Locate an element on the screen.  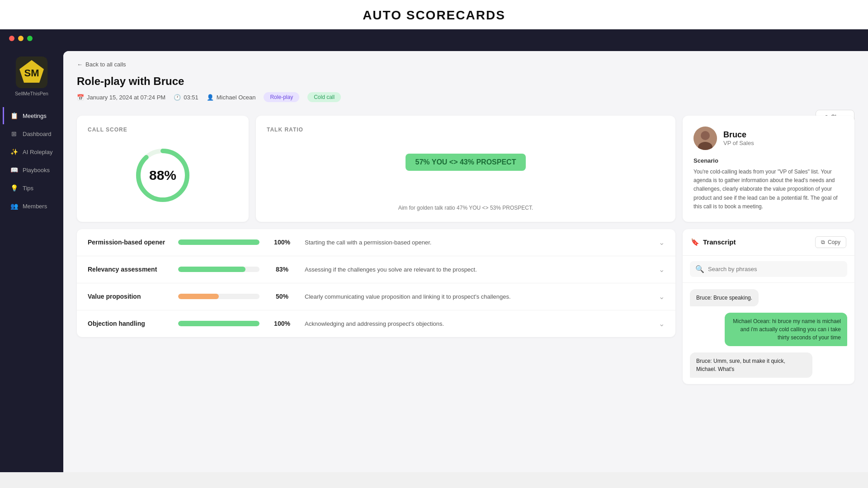
close-icon is located at coordinates (12, 38).